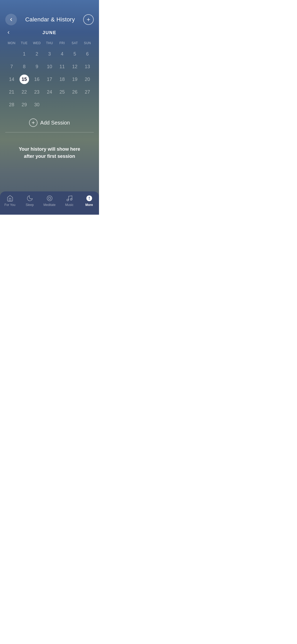 This screenshot has height=644, width=297. What do you see at coordinates (75, 54) in the screenshot?
I see `calendar-day: 5` at bounding box center [75, 54].